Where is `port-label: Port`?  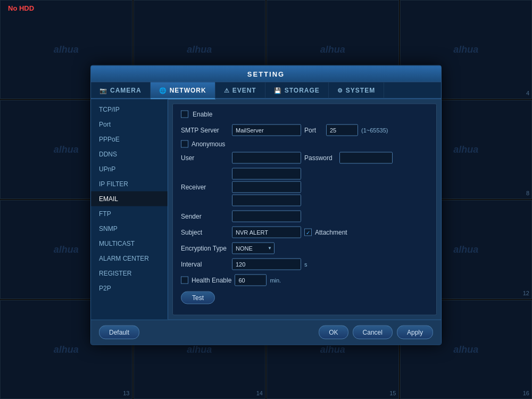
port-label: Port is located at coordinates (314, 130).